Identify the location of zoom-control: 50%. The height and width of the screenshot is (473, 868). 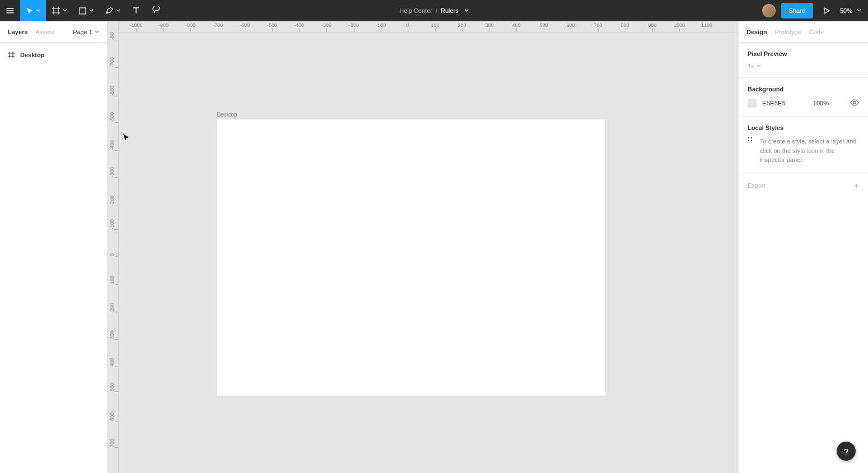
(851, 11).